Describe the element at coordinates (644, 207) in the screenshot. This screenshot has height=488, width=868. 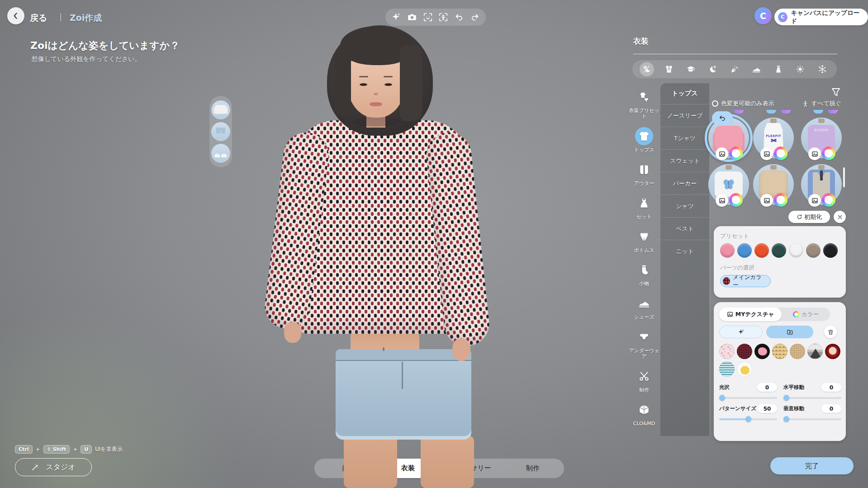
I see `category-set: セット` at that location.